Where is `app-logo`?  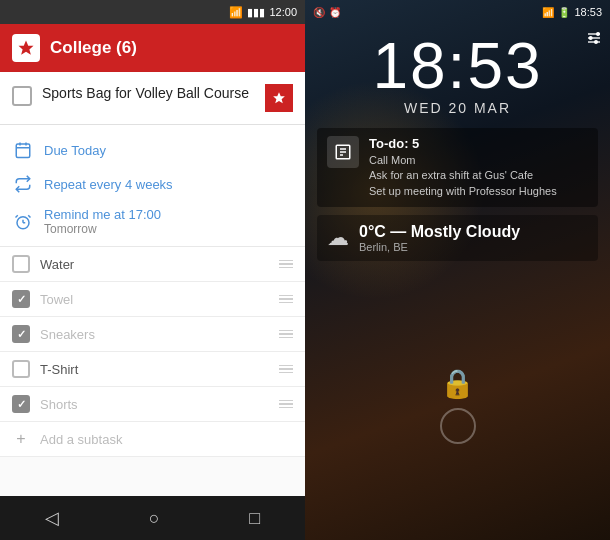 app-logo is located at coordinates (26, 48).